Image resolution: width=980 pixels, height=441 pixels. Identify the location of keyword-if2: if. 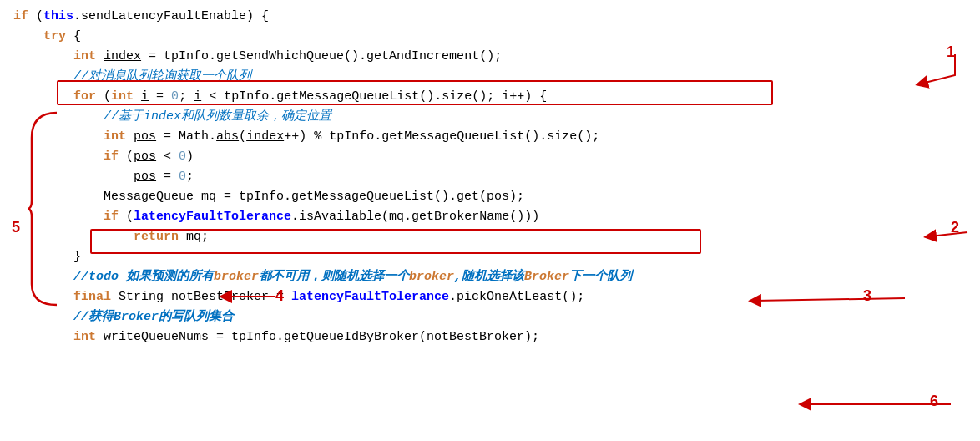
(111, 157).